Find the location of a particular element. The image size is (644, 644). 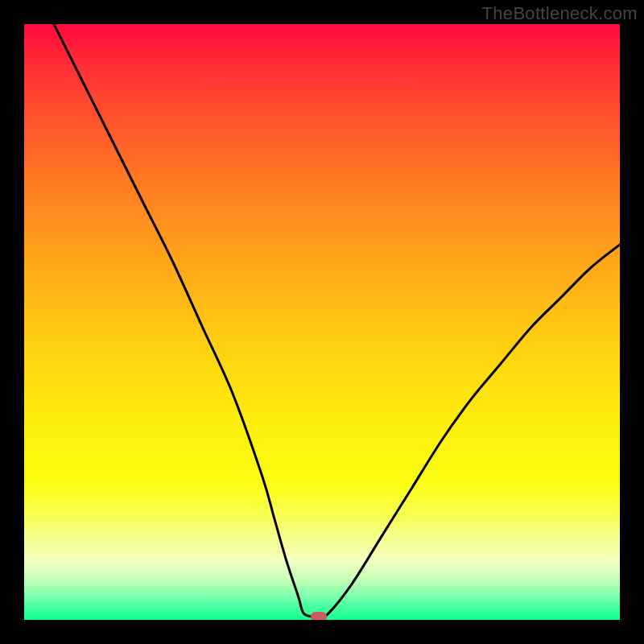

watermark-text: TheBottleneck.com is located at coordinates (560, 14).